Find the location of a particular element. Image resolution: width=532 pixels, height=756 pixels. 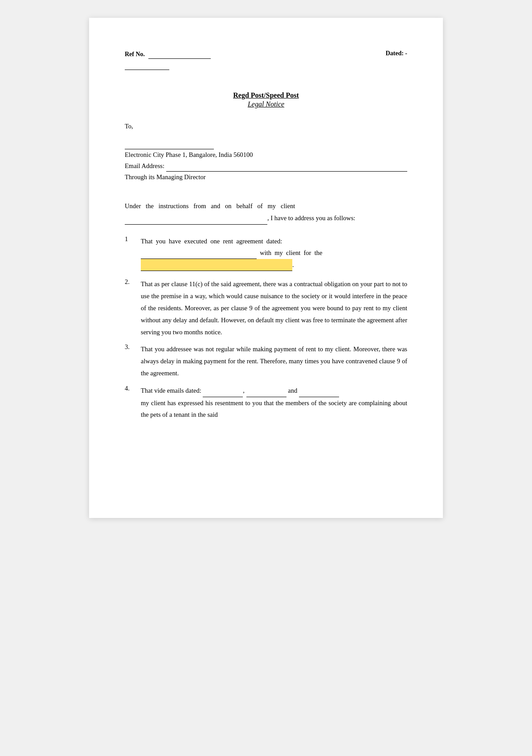

intro-paragraph: Under the That you have executed one ren… is located at coordinates (266, 212).